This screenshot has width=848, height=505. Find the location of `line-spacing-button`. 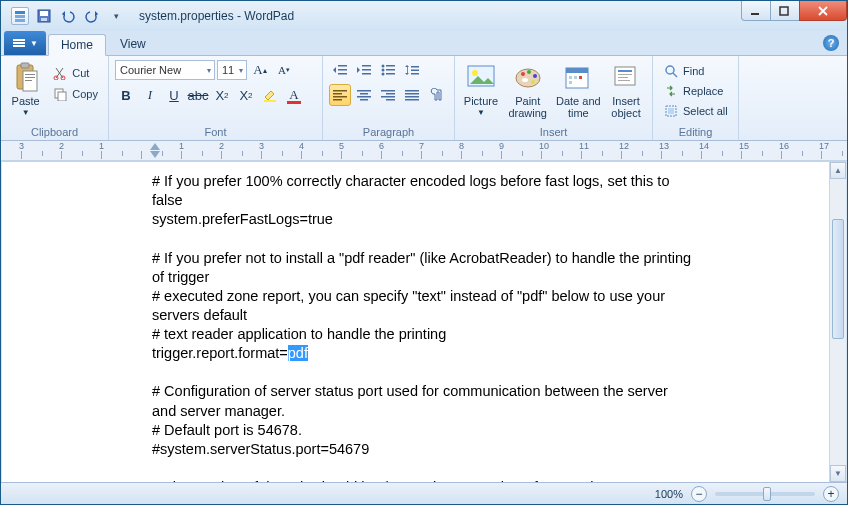

line-spacing-button is located at coordinates (412, 70).